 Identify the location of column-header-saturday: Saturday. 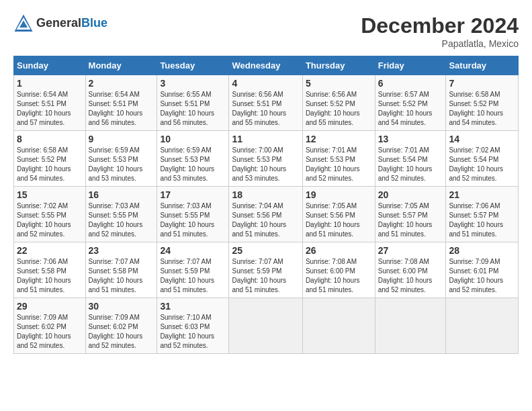
(482, 66).